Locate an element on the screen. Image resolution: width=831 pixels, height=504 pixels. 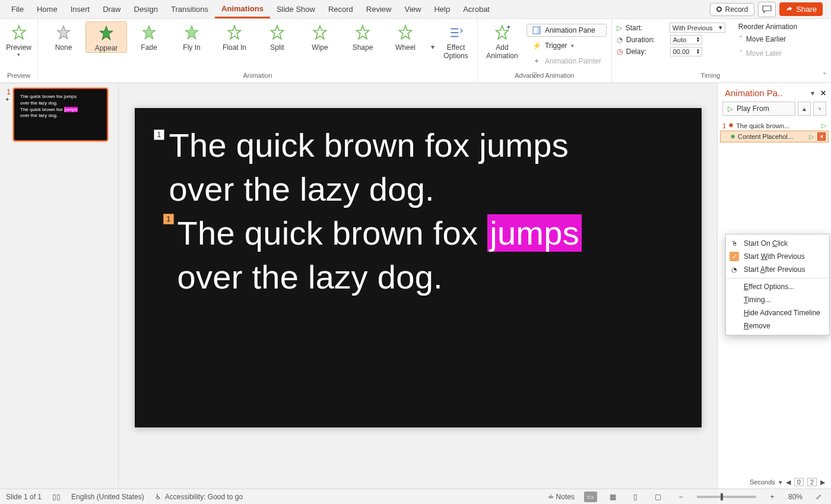
anim-item-1: 1 ✸ The quick brown... ▷ is located at coordinates (774, 126).